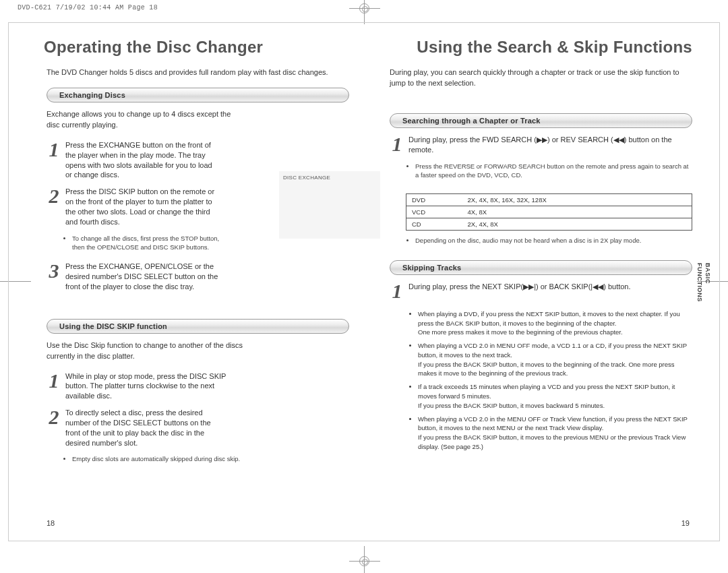  What do you see at coordinates (549, 173) in the screenshot?
I see `note-list: Press the REVERSE or FORWARD SEARCH butt…` at bounding box center [549, 173].